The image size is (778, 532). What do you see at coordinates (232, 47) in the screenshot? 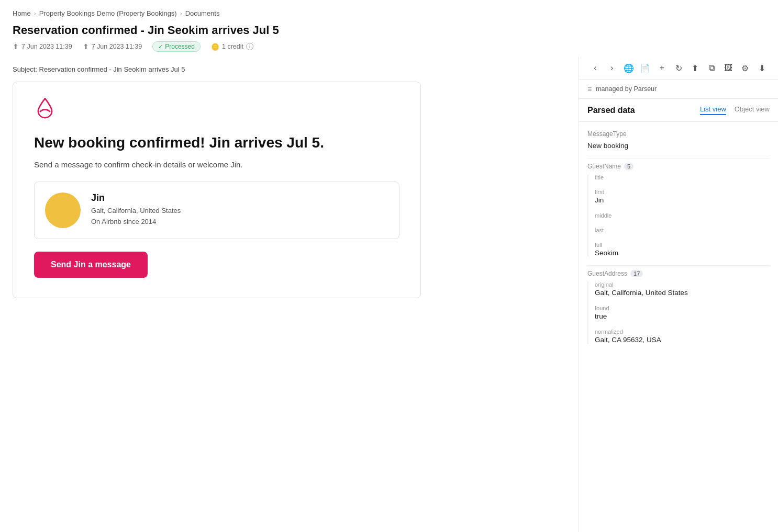
I see `credit-info: 🪙 1 credit i` at bounding box center [232, 47].